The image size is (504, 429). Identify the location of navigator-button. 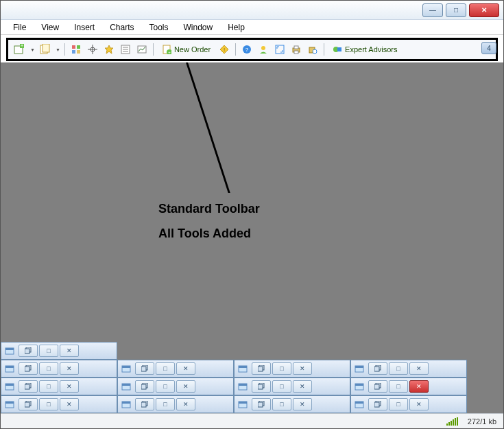
(109, 49).